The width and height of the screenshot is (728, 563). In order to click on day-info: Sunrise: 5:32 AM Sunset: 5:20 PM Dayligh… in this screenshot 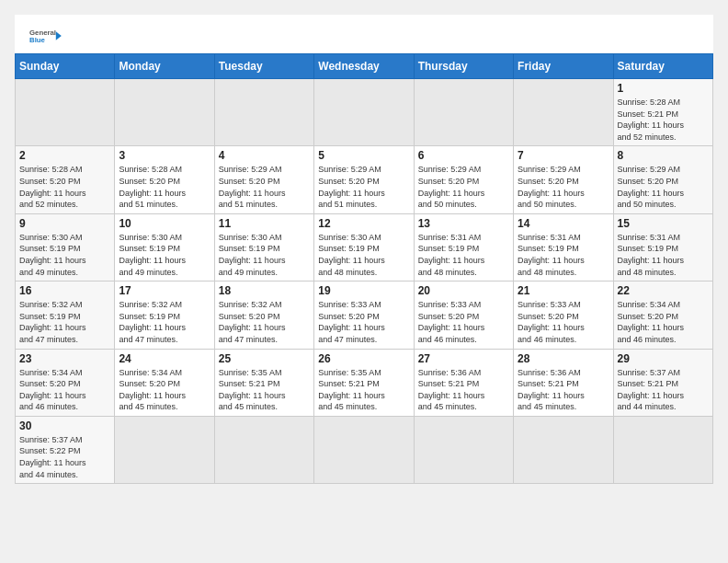, I will do `click(265, 322)`.